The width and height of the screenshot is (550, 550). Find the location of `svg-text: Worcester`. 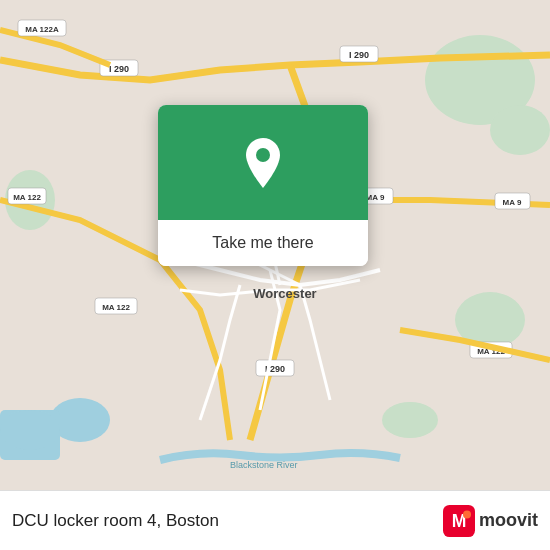

svg-text: Worcester is located at coordinates (284, 294).